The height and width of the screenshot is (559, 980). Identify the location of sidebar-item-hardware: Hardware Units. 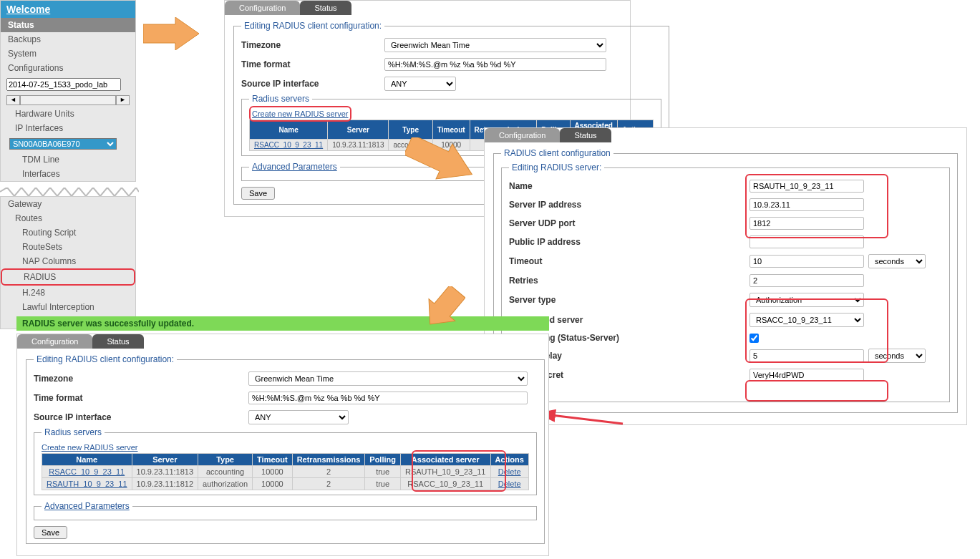
(68, 114).